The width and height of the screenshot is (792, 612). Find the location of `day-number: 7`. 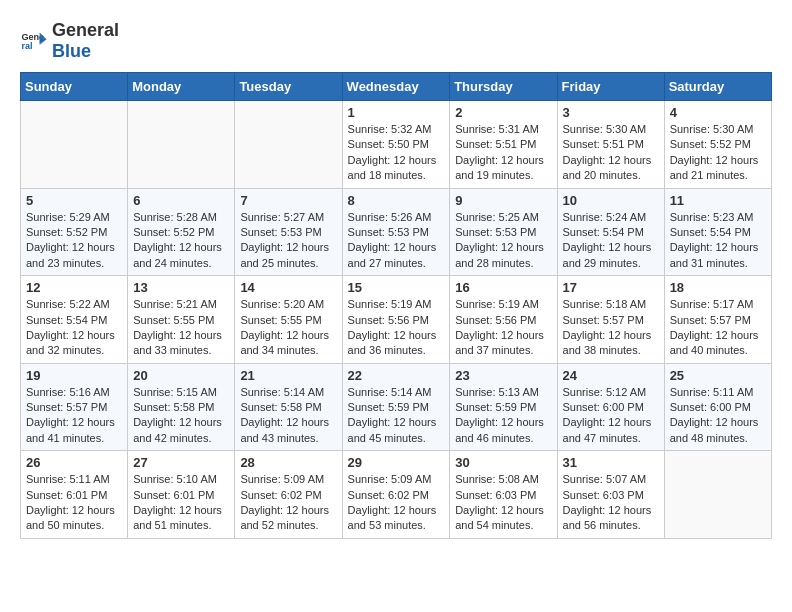

day-number: 7 is located at coordinates (288, 200).